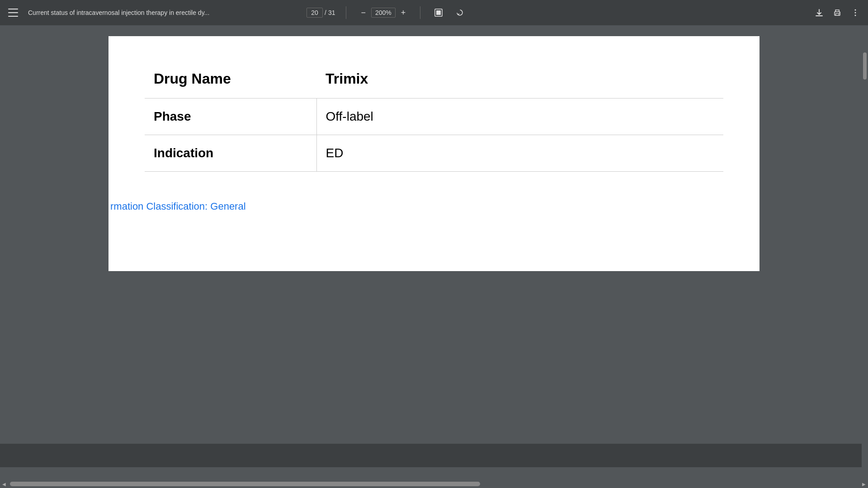  I want to click on print-icon, so click(837, 13).